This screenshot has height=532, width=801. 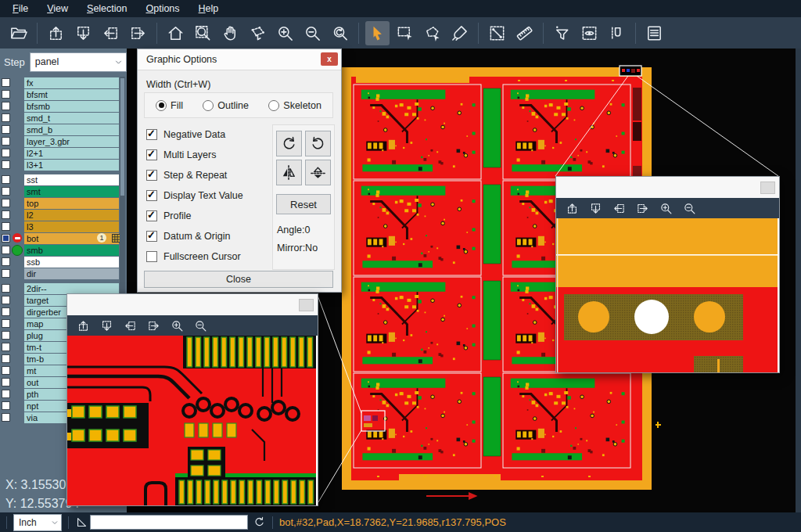 I want to click on zoom-in-button, so click(x=285, y=33).